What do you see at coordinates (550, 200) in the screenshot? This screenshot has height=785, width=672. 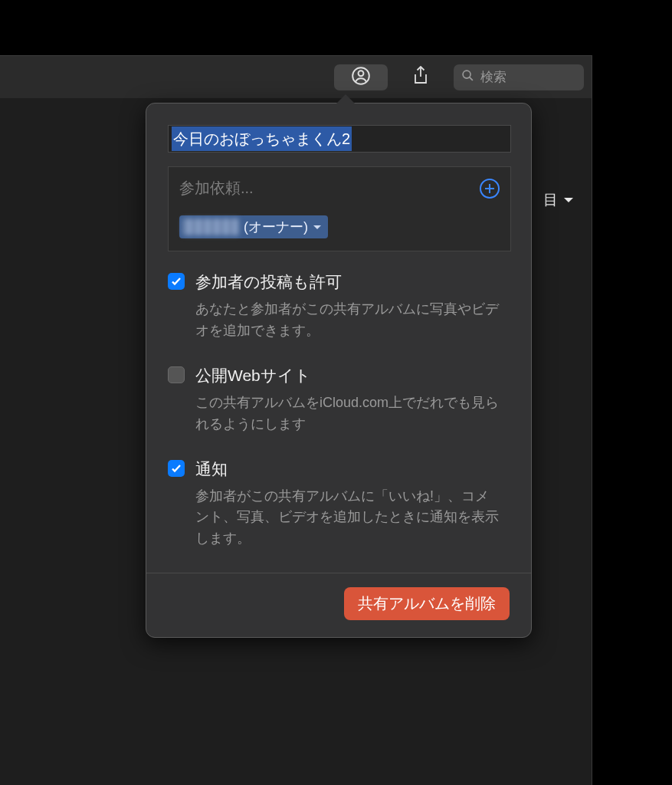 I see `row-label-suffix: 目` at bounding box center [550, 200].